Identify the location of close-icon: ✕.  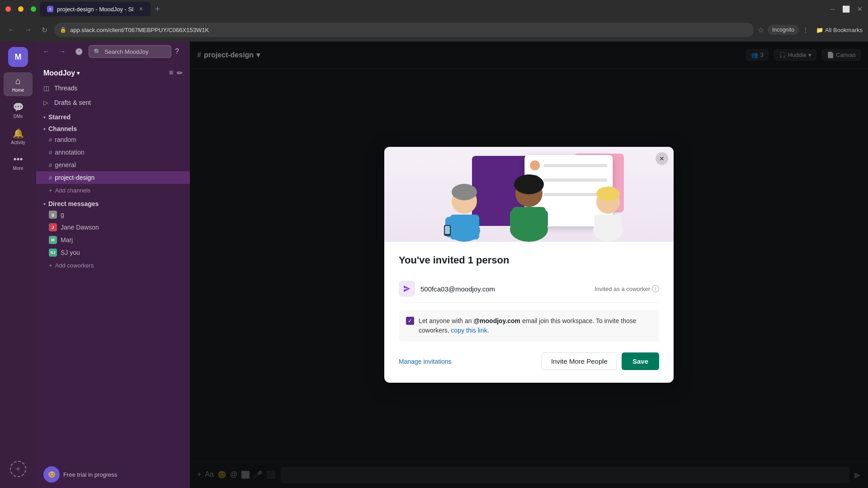
(860, 9).